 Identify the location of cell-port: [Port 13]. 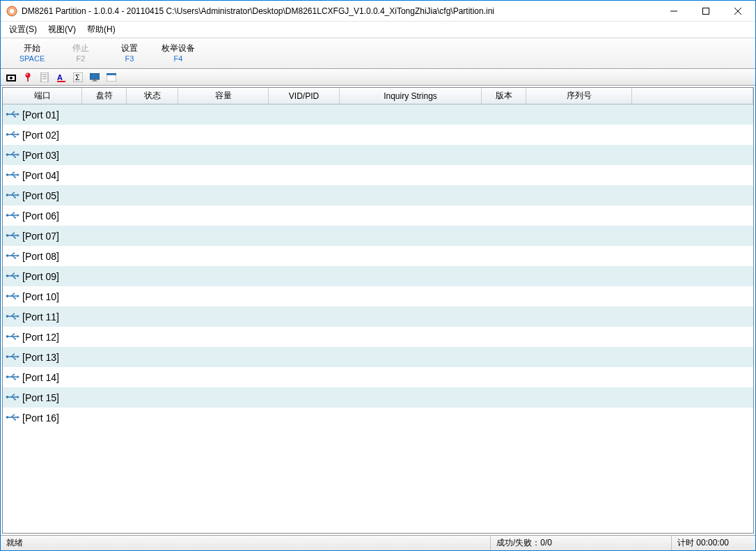
(42, 357).